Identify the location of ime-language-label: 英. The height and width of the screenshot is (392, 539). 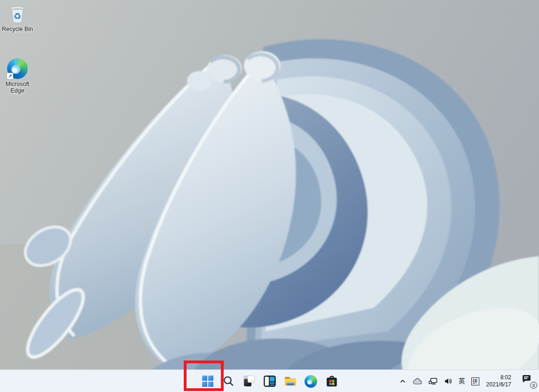
(462, 381).